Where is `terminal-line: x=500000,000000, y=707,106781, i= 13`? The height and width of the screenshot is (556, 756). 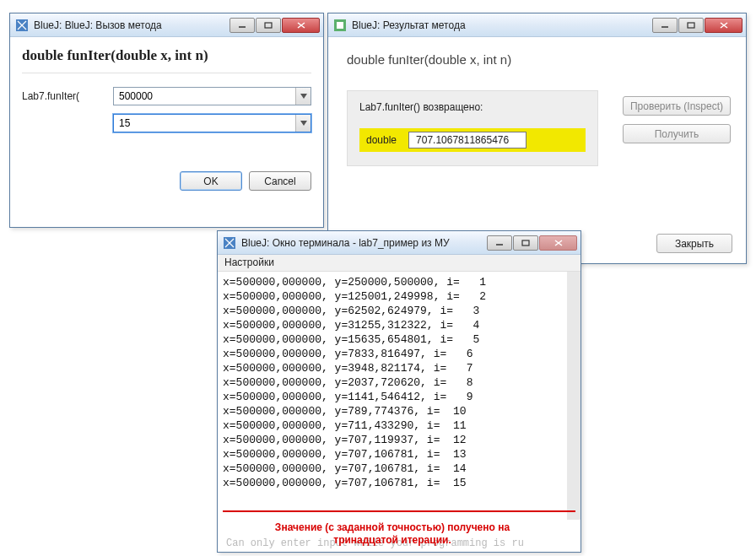 terminal-line: x=500000,000000, y=707,106781, i= 13 is located at coordinates (392, 454).